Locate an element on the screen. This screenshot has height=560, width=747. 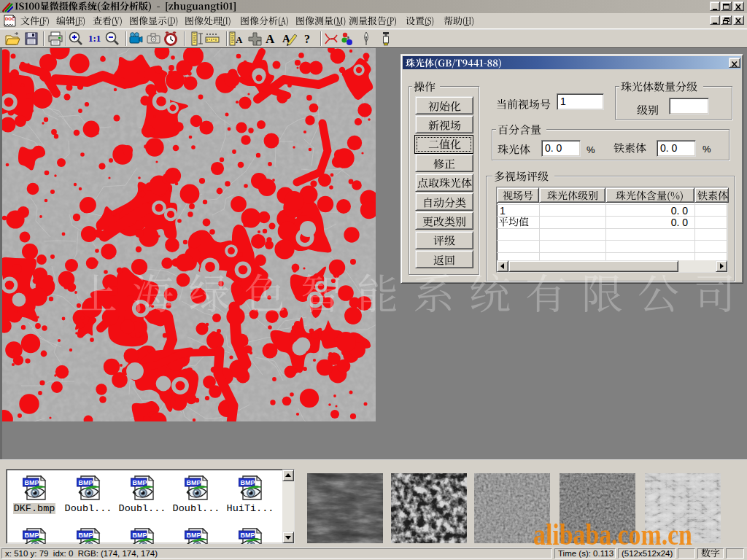
svg-text: DOC is located at coordinates (10, 19).